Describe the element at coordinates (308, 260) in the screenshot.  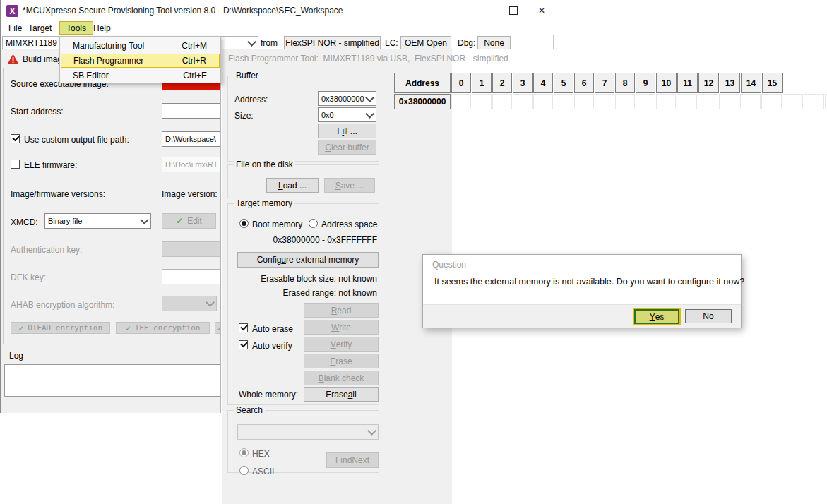
I see `configure-external-memory-button: Configure external memory` at that location.